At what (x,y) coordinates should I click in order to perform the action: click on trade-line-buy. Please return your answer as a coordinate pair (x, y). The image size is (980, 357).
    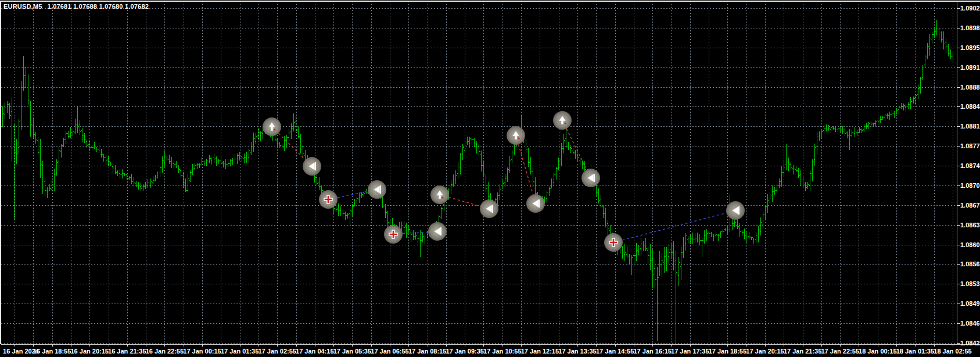
    Looking at the image, I should click on (674, 227).